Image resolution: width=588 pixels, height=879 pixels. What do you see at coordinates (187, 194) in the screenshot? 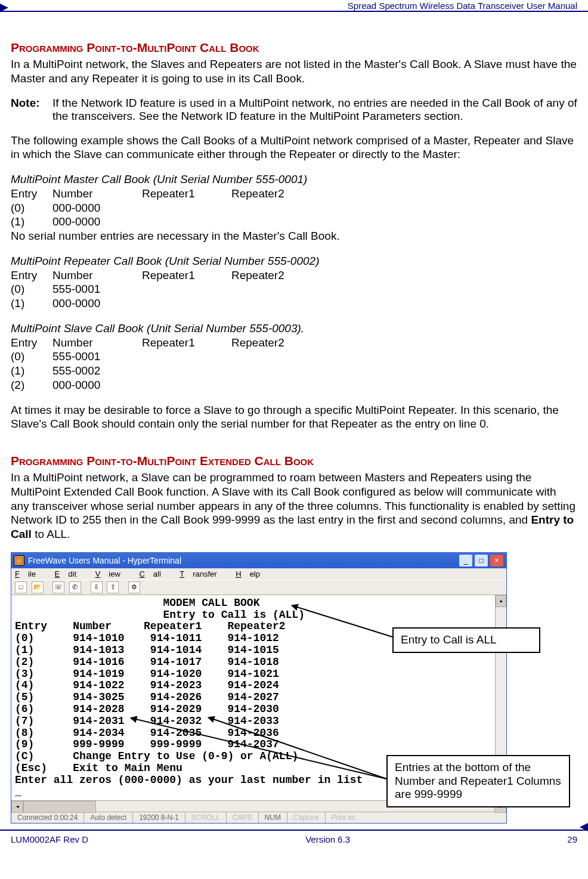
I see `col-r1: Repeater1` at bounding box center [187, 194].